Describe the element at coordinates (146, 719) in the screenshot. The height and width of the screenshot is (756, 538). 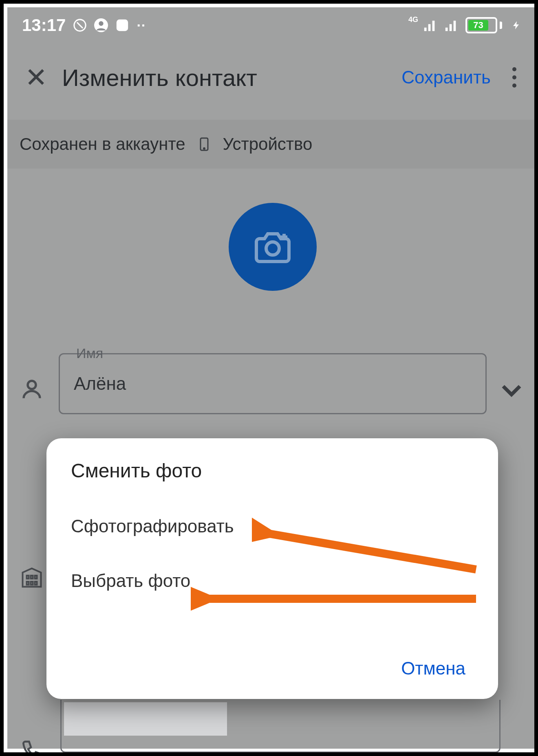
I see `redacted-value` at that location.